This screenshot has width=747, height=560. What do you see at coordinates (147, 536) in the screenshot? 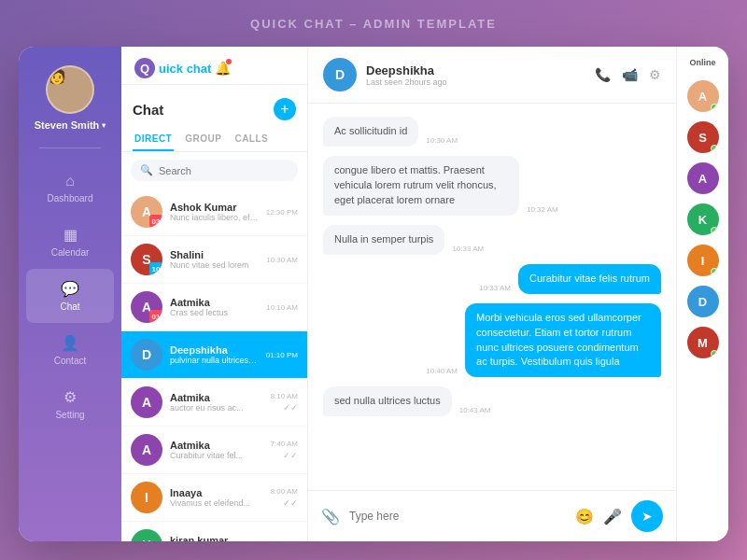
I see `contact-avatar: K` at bounding box center [147, 536].